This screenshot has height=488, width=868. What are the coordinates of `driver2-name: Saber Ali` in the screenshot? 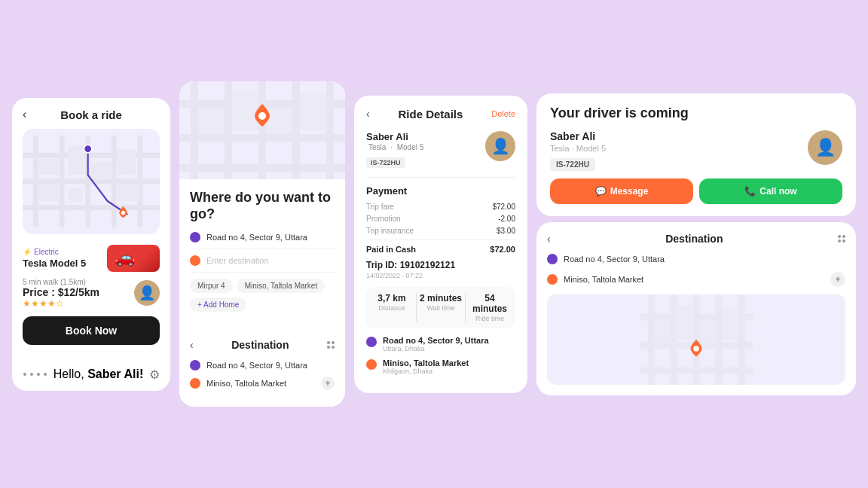 It's located at (578, 136).